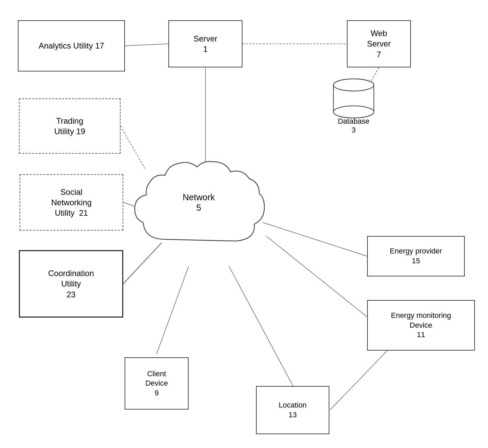 Image resolution: width=488 pixels, height=448 pixels. I want to click on database-label: Database3, so click(354, 126).